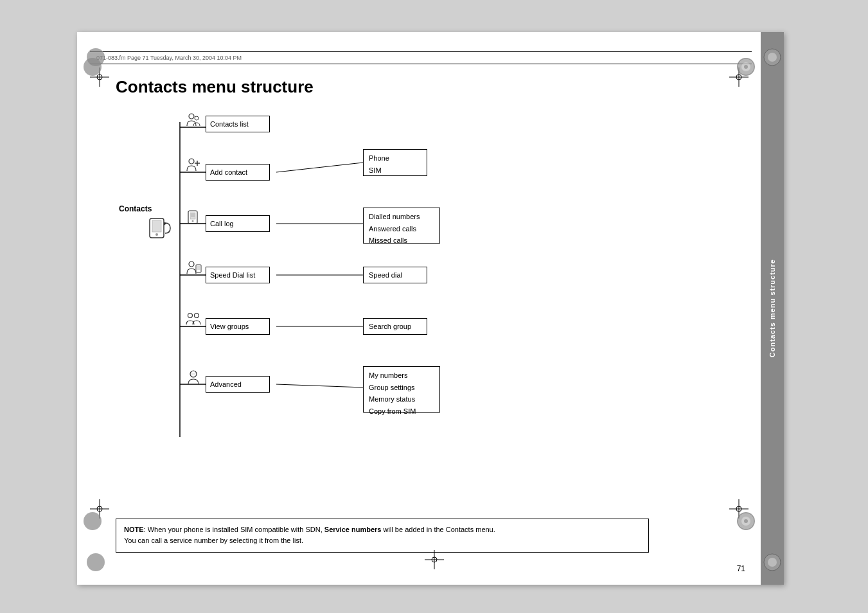 This screenshot has height=613, width=868. Describe the element at coordinates (395, 326) in the screenshot. I see `submenu-search-group: Search group` at that location.